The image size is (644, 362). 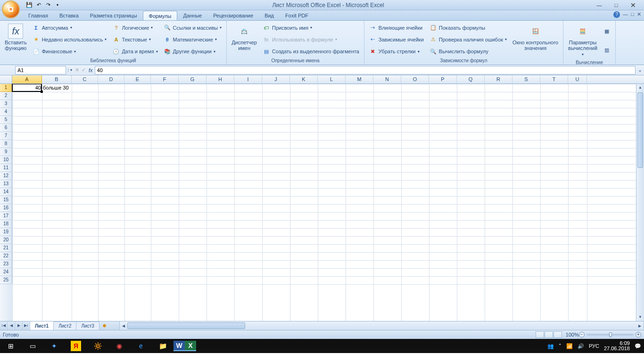 What do you see at coordinates (88, 326) in the screenshot?
I see `sheet-tab-3: Лист3` at bounding box center [88, 326].